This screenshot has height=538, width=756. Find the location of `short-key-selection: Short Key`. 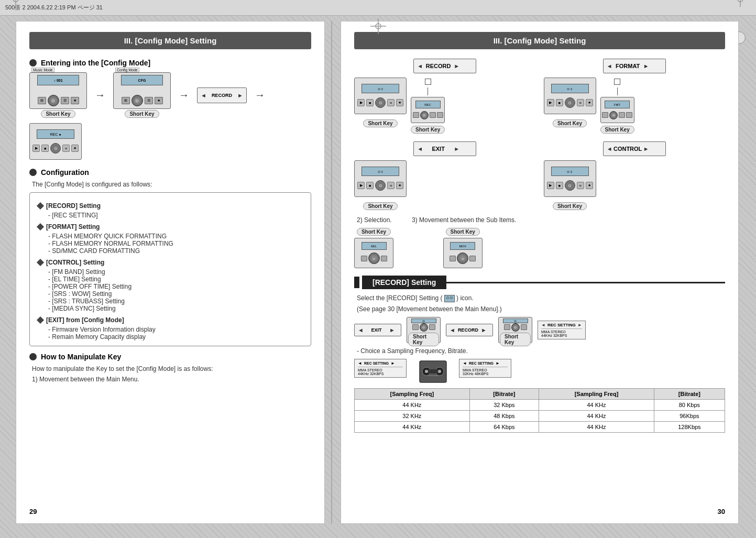

short-key-selection: Short Key is located at coordinates (374, 232).